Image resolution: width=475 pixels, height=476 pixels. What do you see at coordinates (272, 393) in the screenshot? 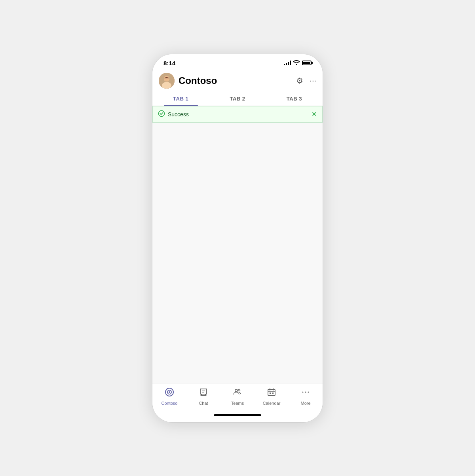
I see `calendar-nav-icon` at bounding box center [272, 393].